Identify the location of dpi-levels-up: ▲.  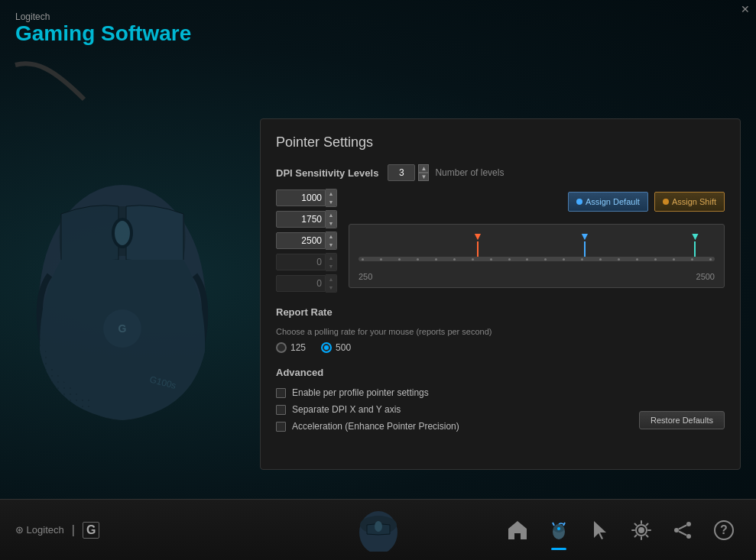
(423, 168).